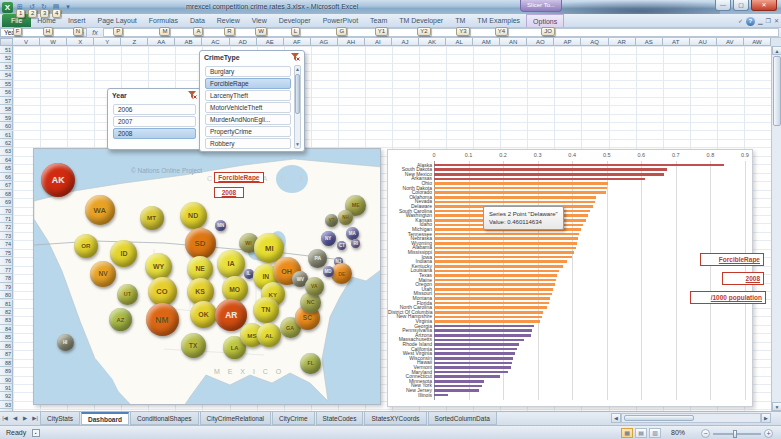 This screenshot has width=781, height=439. Describe the element at coordinates (152, 218) in the screenshot. I see `map-bubble-mt: MT` at that location.